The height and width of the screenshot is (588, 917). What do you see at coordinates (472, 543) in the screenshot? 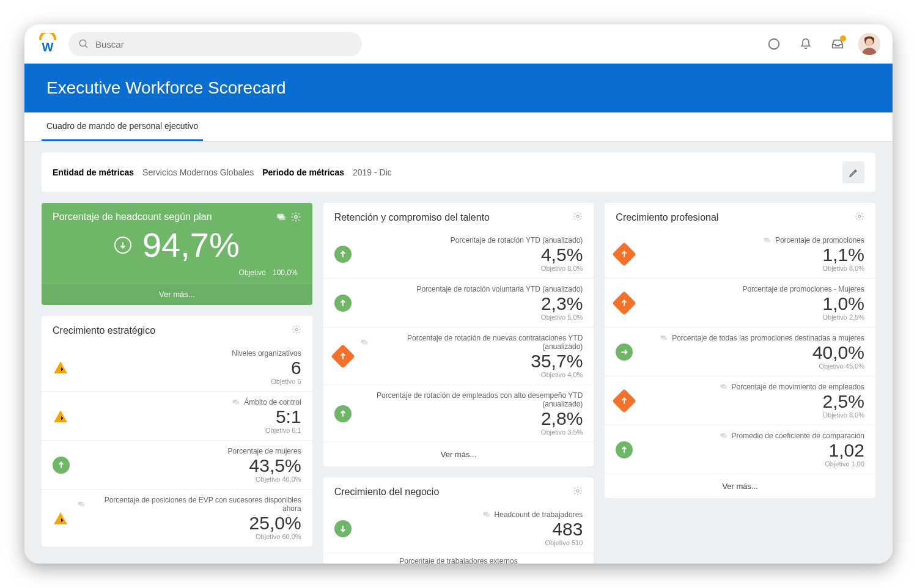
I see `metric-objective: Objetivo 510` at bounding box center [472, 543].